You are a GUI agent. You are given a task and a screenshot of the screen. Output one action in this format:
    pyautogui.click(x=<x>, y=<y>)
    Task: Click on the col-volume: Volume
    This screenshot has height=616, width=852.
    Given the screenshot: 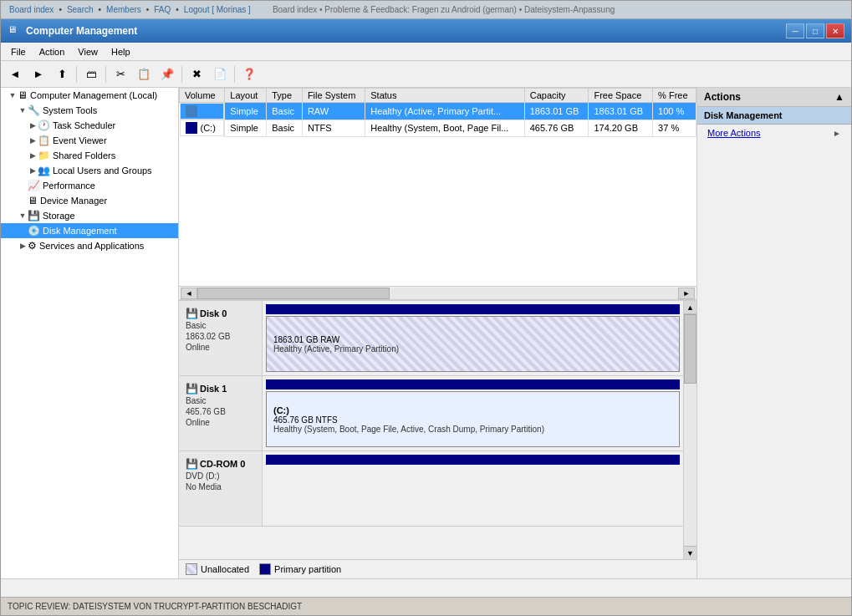 What is the action you would take?
    pyautogui.click(x=202, y=95)
    